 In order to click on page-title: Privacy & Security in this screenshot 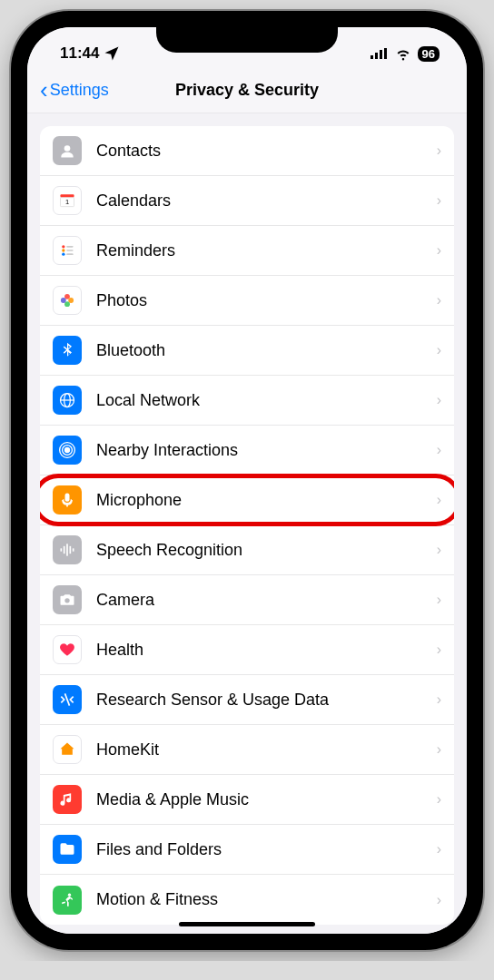, I will do `click(247, 91)`.